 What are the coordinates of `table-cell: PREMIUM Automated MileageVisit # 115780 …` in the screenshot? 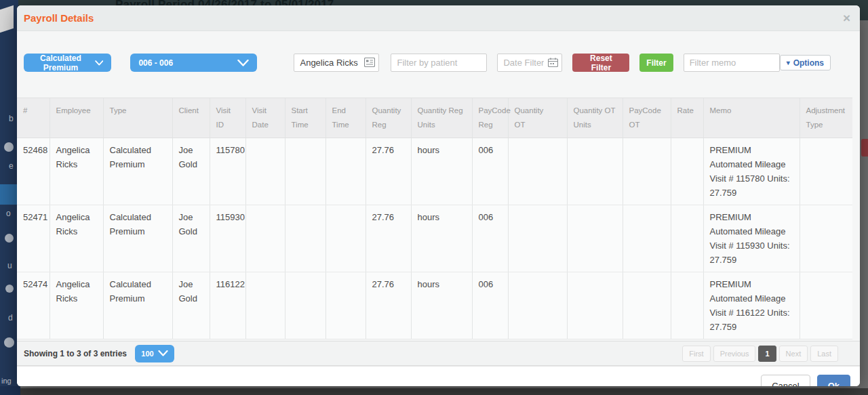 It's located at (751, 172).